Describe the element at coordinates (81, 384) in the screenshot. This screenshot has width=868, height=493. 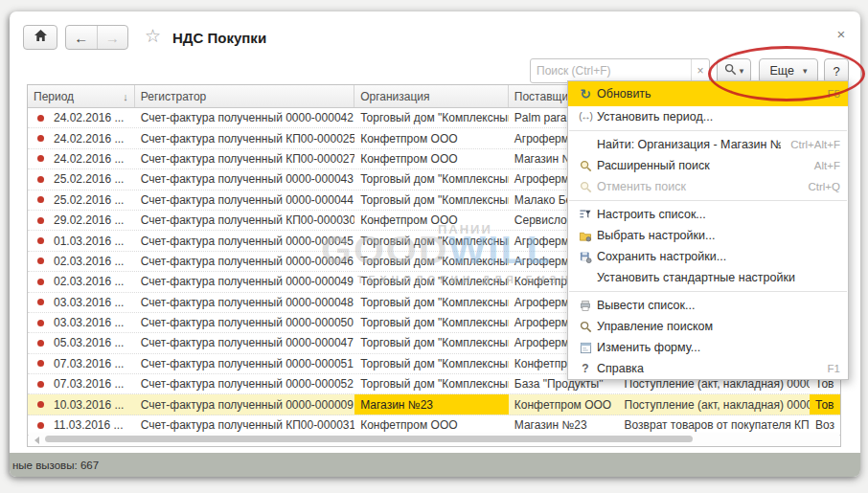
I see `cell-period: 07.03.2016 ...` at that location.